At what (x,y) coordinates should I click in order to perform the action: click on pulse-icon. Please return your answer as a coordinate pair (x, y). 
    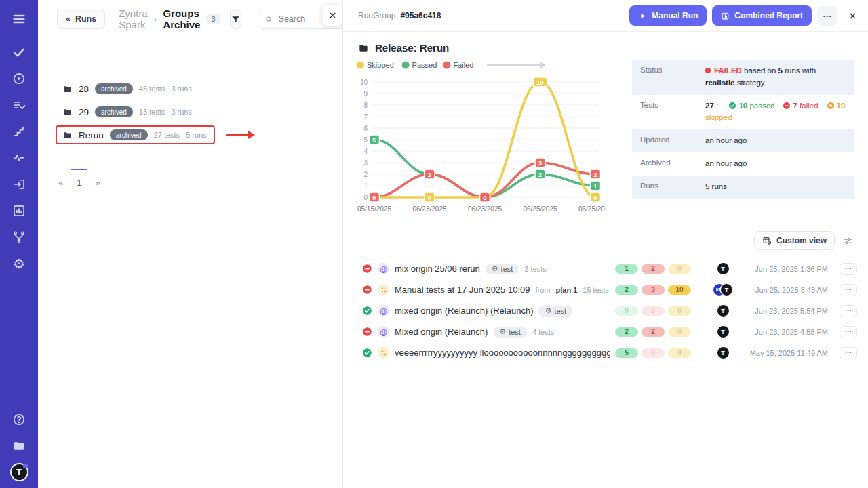
    Looking at the image, I should click on (19, 158).